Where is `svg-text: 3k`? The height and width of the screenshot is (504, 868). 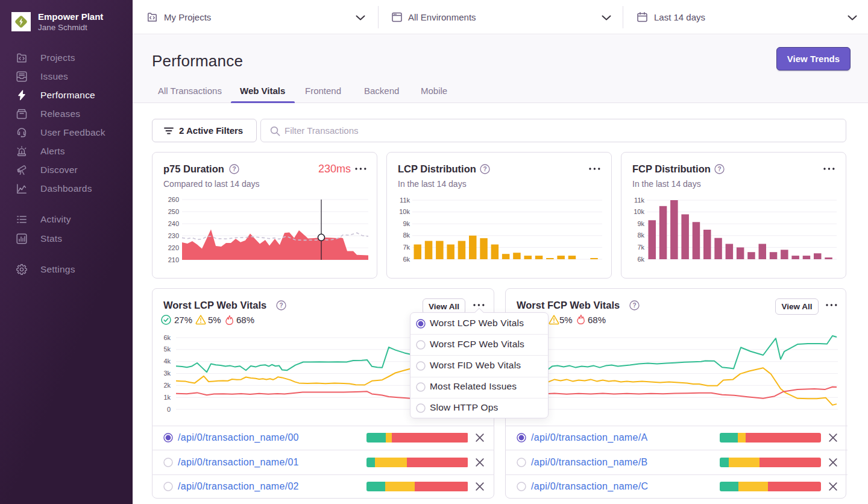 svg-text: 3k is located at coordinates (167, 373).